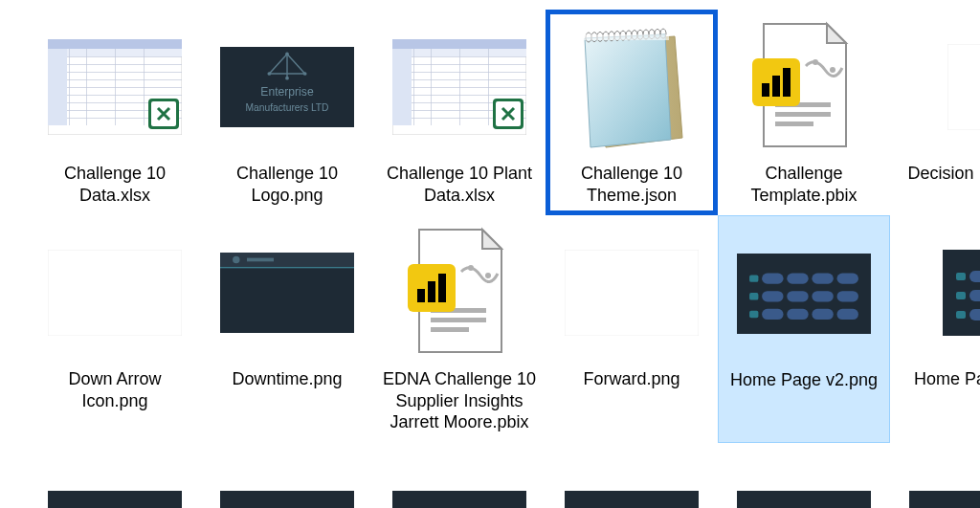 The width and height of the screenshot is (980, 508). I want to click on file-label: Challenge 10 Data.xlsx, so click(115, 184).